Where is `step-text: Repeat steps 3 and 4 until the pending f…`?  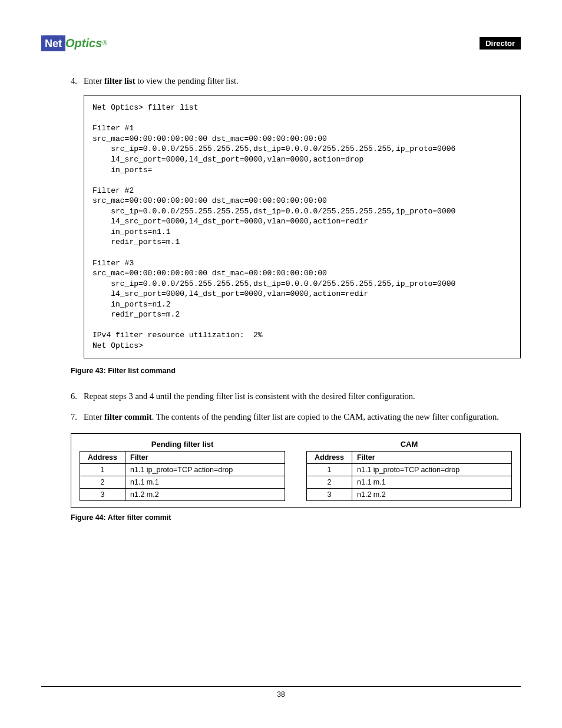
step-text: Repeat steps 3 and 4 until the pending f… is located at coordinates (250, 396).